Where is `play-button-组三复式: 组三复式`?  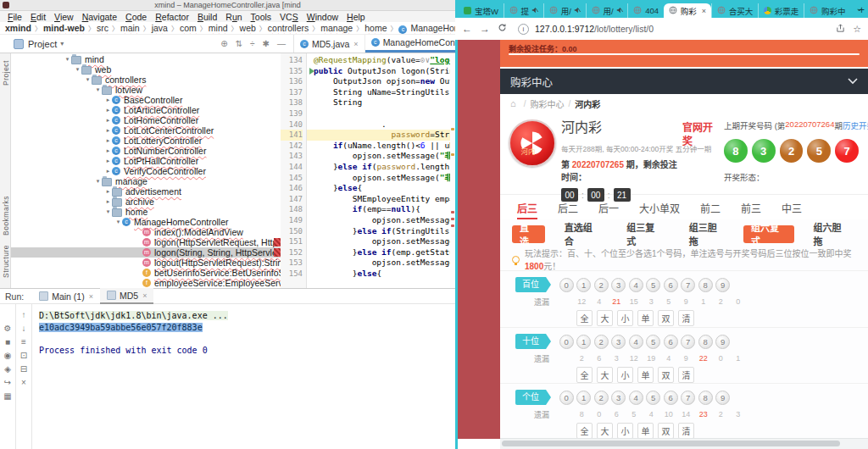 play-button-组三复式: 组三复式 is located at coordinates (644, 234).